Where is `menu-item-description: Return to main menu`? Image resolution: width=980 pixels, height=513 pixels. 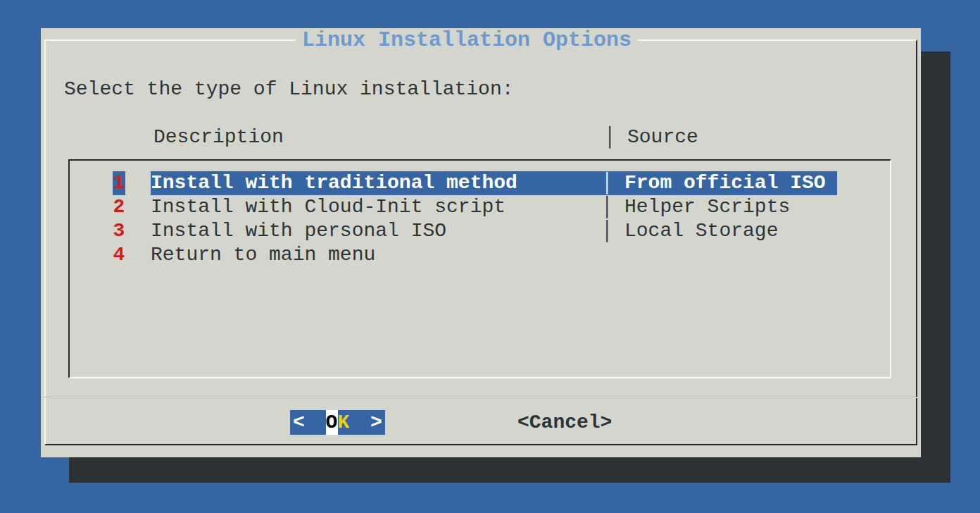
menu-item-description: Return to main menu is located at coordinates (376, 255).